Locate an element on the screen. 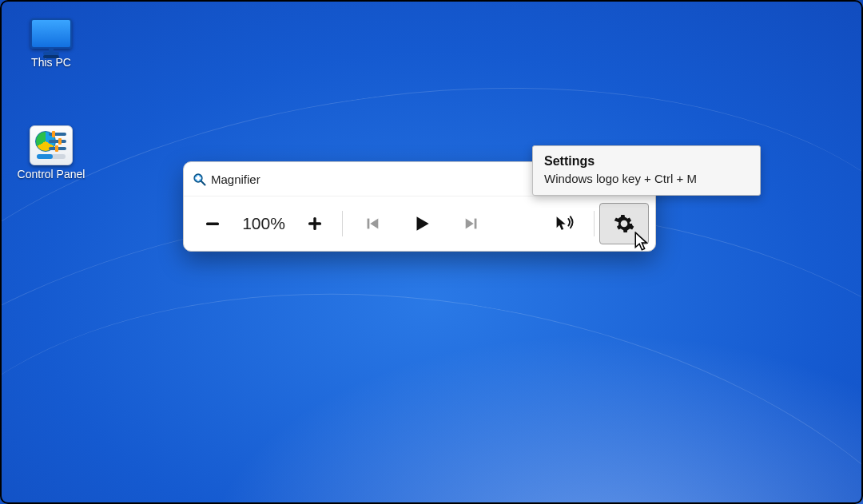 Image resolution: width=863 pixels, height=504 pixels. control-panel-icon is located at coordinates (51, 145).